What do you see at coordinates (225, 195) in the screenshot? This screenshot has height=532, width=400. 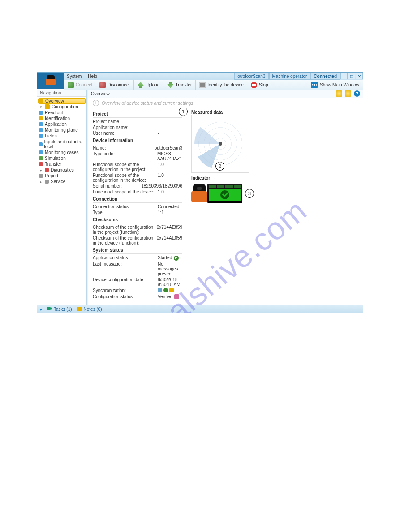 I see `check-icon` at bounding box center [225, 195].